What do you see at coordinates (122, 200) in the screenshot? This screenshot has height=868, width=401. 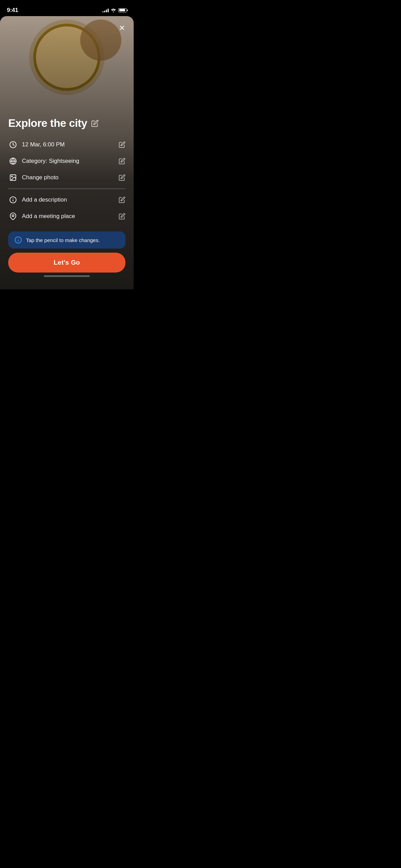 I see `description-edit-button` at bounding box center [122, 200].